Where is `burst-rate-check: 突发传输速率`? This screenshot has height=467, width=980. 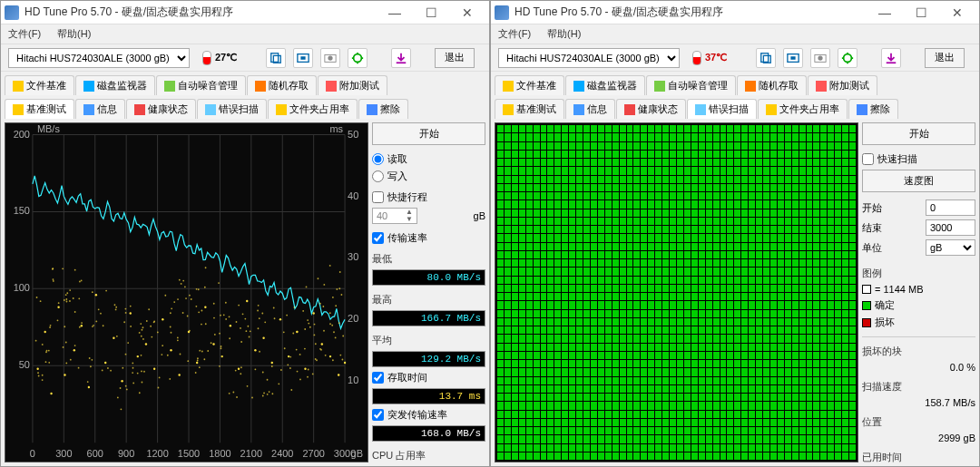 burst-rate-check: 突发传输速率 is located at coordinates (428, 415).